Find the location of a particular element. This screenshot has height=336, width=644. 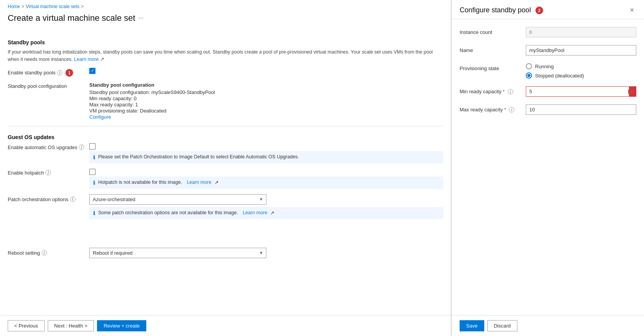

standby-pool-config-label: Standby pool configuration is located at coordinates (46, 86).